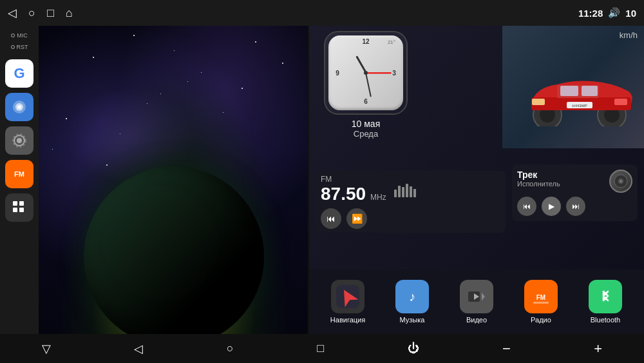  I want to click on volume-level: 10, so click(631, 13).